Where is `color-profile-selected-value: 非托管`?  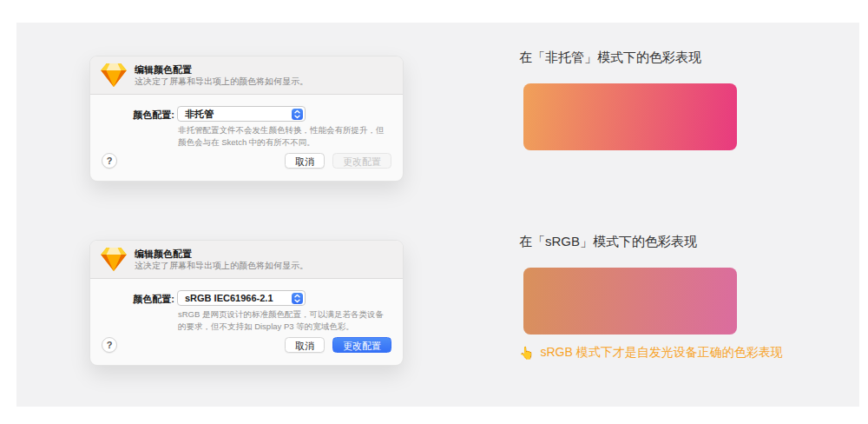
color-profile-selected-value: 非托管 is located at coordinates (200, 115).